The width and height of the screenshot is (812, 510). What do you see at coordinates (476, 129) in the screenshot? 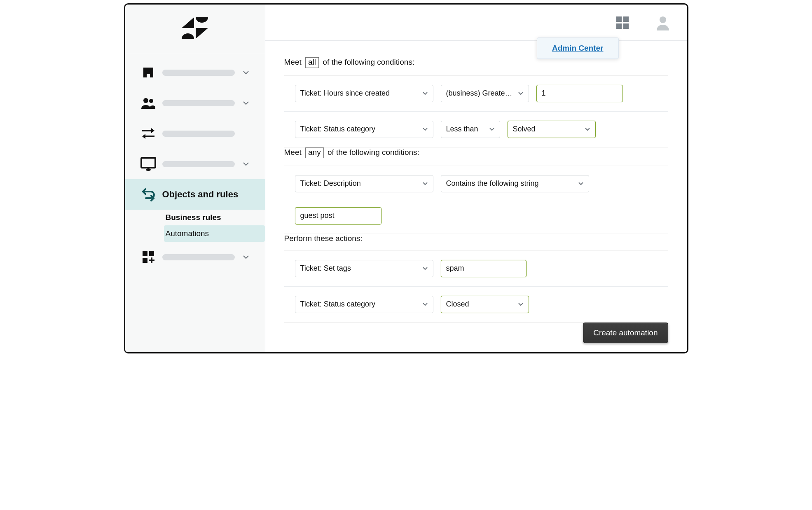
I see `condition-row-2: Ticket: Status category Less than Solved` at bounding box center [476, 129].